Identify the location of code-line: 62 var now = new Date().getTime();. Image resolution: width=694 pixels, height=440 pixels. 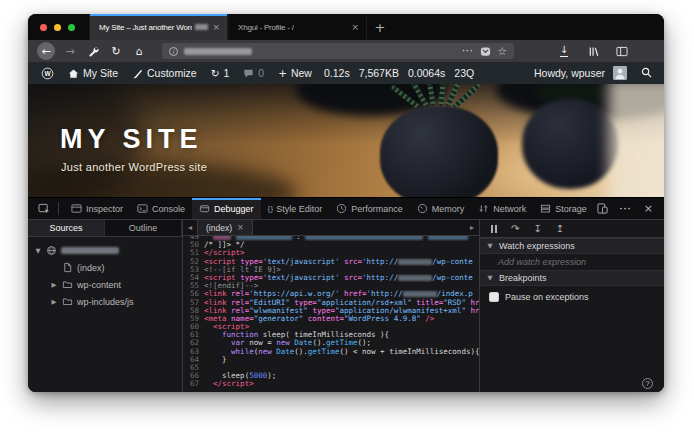
(331, 343).